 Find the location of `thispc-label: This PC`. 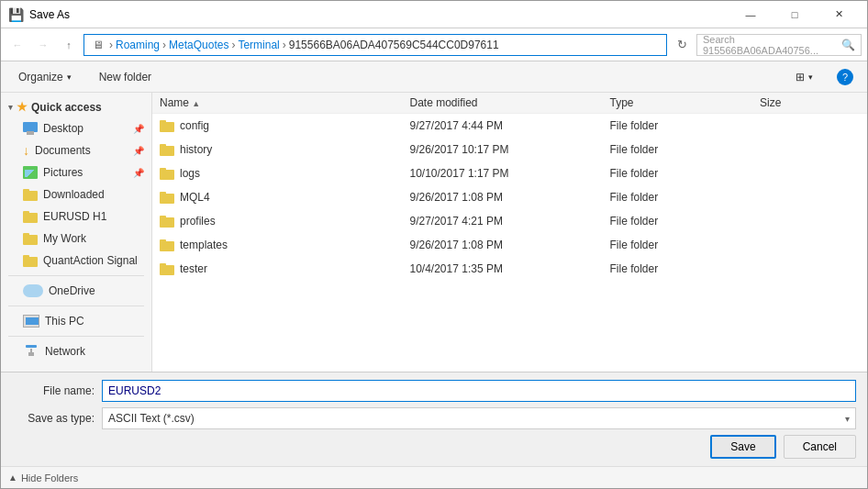

thispc-label: This PC is located at coordinates (64, 321).